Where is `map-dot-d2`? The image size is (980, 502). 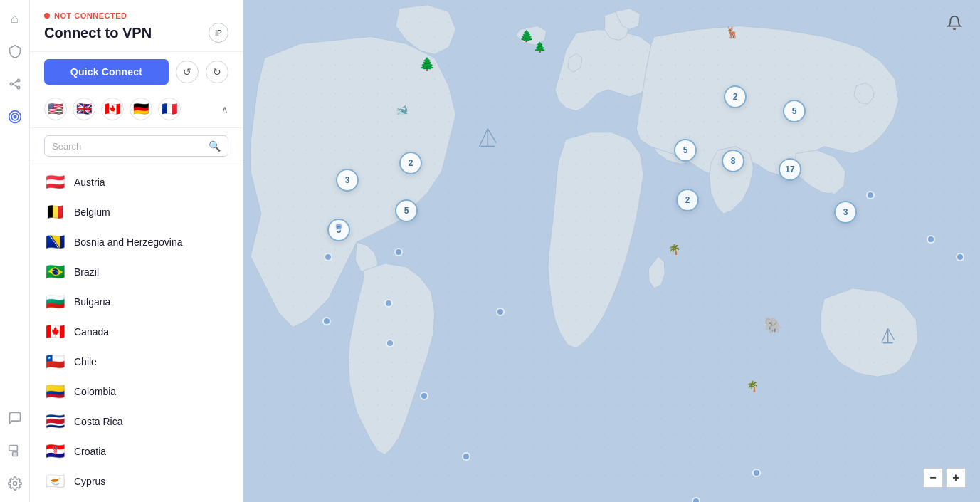
map-dot-d2 is located at coordinates (328, 257).